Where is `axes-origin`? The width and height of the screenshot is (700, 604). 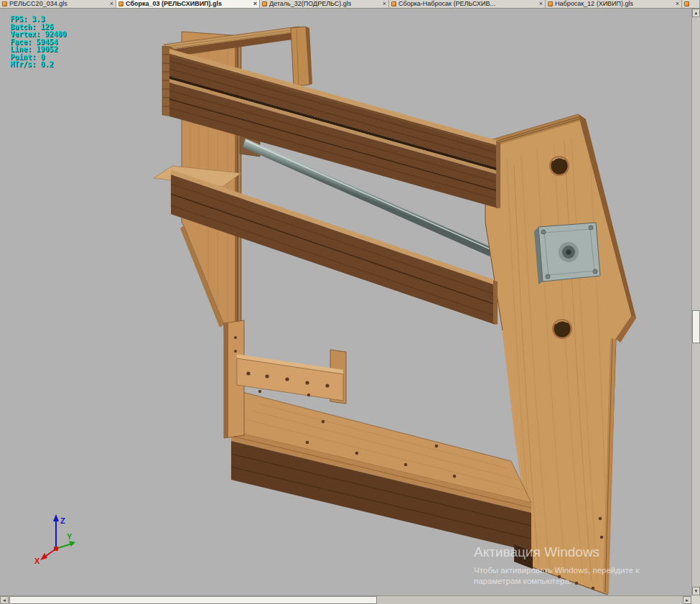
axes-origin is located at coordinates (56, 549).